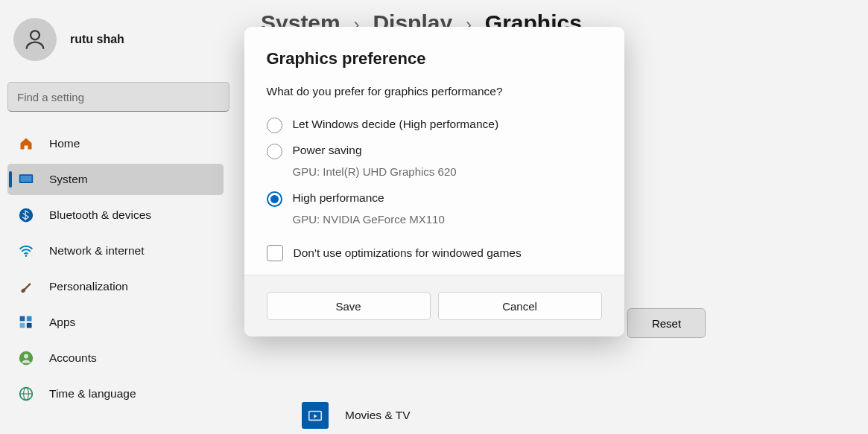 The image size is (868, 434). What do you see at coordinates (328, 150) in the screenshot?
I see `radio-label: Power saving` at bounding box center [328, 150].